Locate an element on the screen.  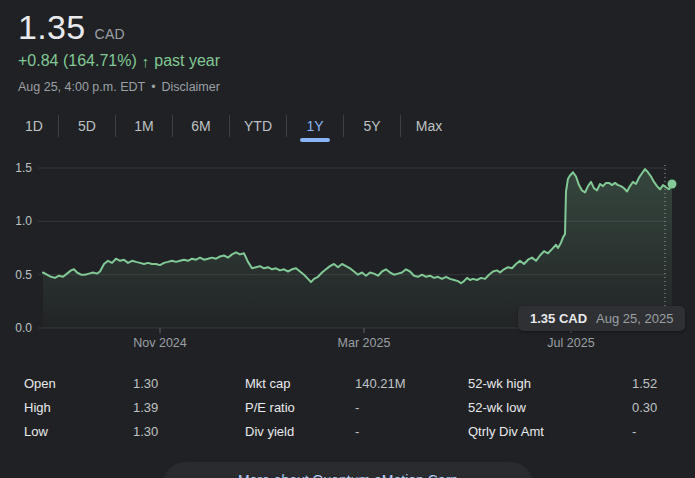
price-change-row: +0.84 (164.71%) ↑ past year is located at coordinates (119, 61).